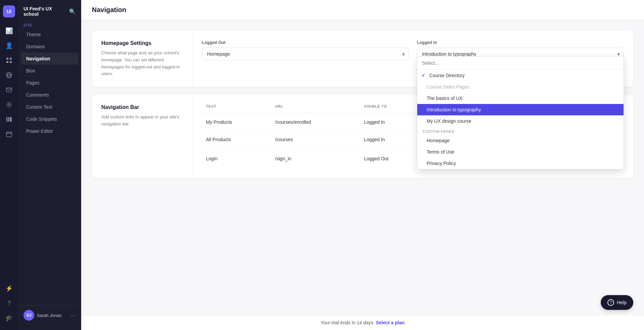  Describe the element at coordinates (9, 75) in the screenshot. I see `globe-icon` at that location.